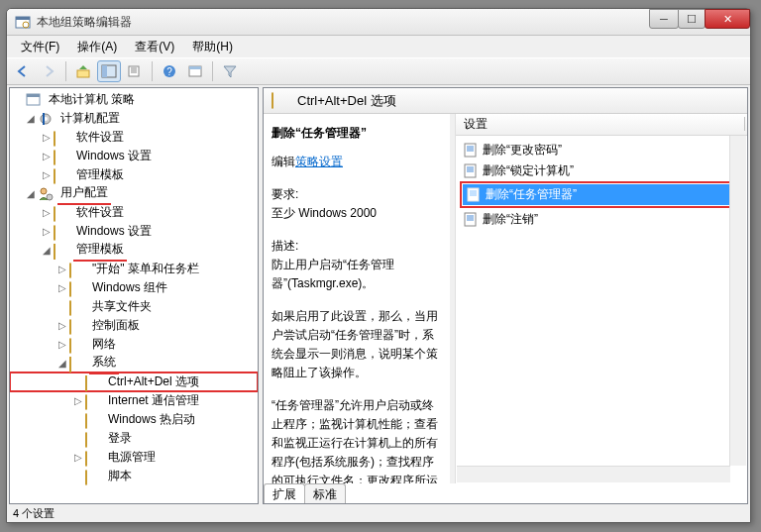 The width and height of the screenshot is (761, 532). What do you see at coordinates (727, 19) in the screenshot?
I see `close-button: ✕` at bounding box center [727, 19].